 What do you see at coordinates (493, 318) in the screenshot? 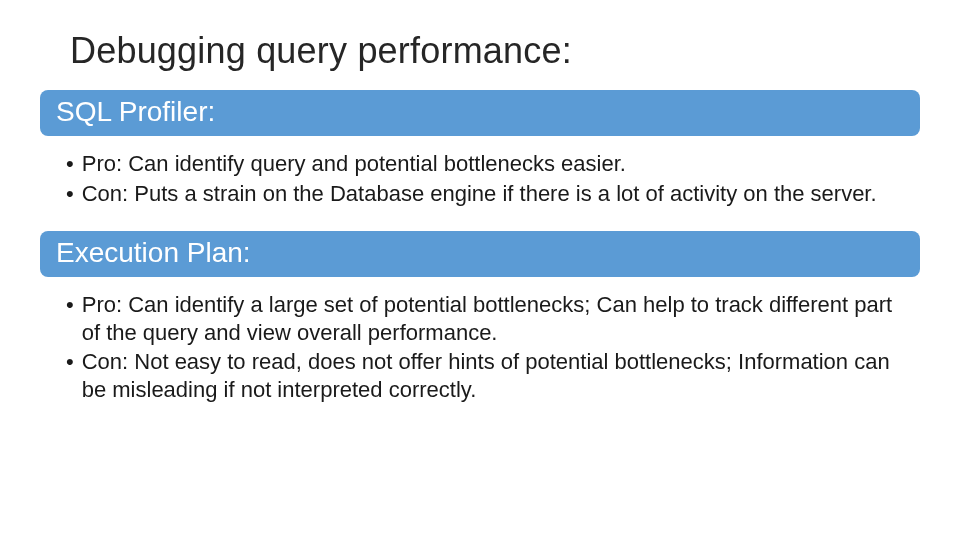
I see `bullet-text: Pro: Can identify a large set of potenti…` at bounding box center [493, 318].